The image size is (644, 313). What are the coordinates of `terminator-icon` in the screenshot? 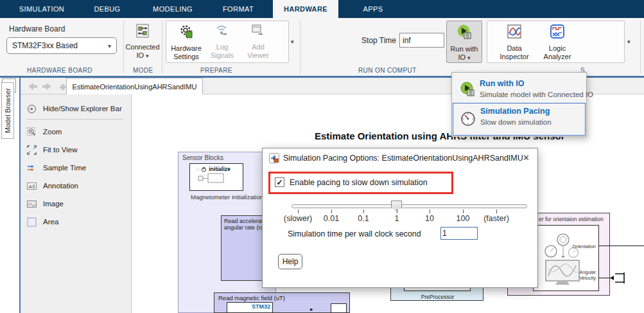 It's located at (618, 278).